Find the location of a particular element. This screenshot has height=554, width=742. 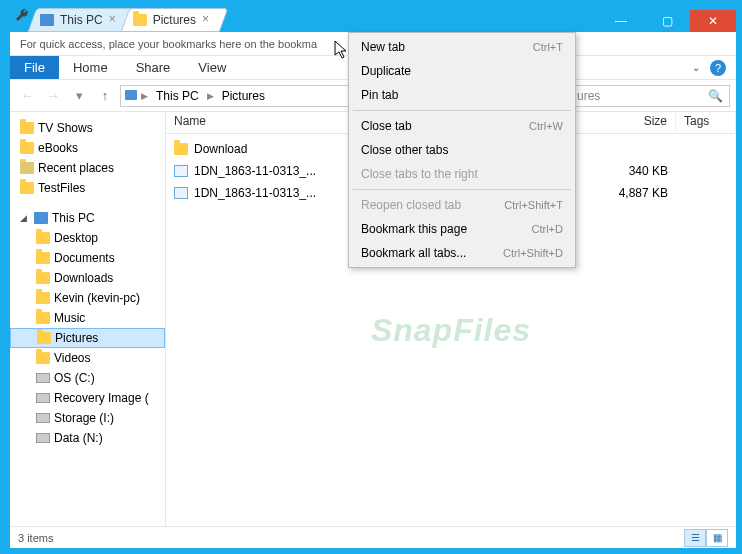

maximize-button: ▢ is located at coordinates (667, 21).